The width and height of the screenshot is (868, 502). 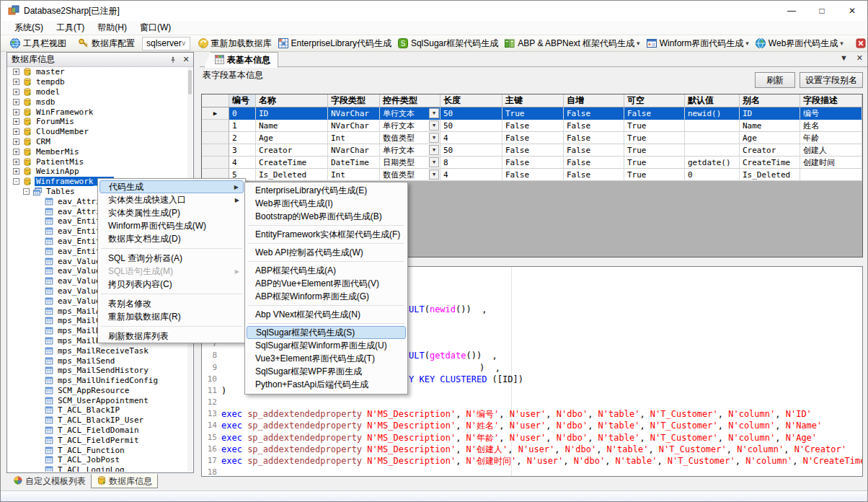 What do you see at coordinates (98, 371) in the screenshot?
I see `tree-table-17: mps_MailSendHistory` at bounding box center [98, 371].